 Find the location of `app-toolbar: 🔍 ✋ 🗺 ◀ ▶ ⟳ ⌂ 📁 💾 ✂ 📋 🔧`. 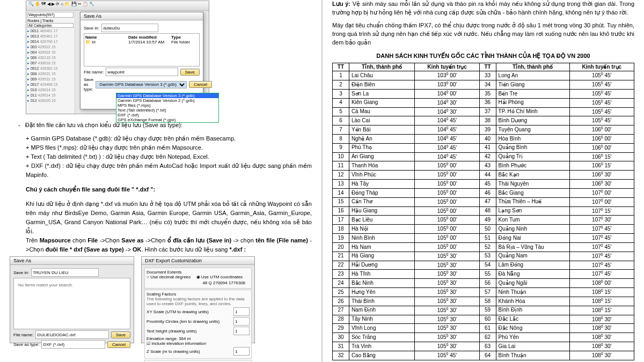

app-toolbar: 🔍 ✋ 🗺 ◀ ▶ ⟳ ⌂ 📁 💾 ✂ 📋 🔧 is located at coordinates (118, 6).